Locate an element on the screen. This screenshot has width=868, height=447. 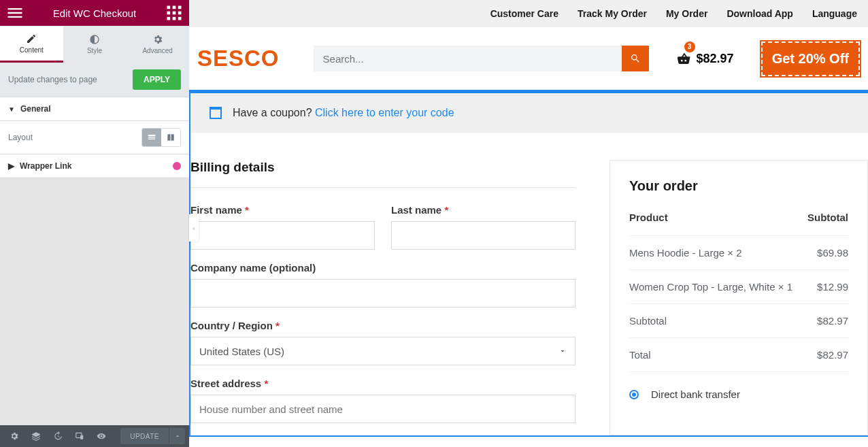
order-table: Product Subtotal Mens Hoodie - Large × 2… is located at coordinates (739, 292).